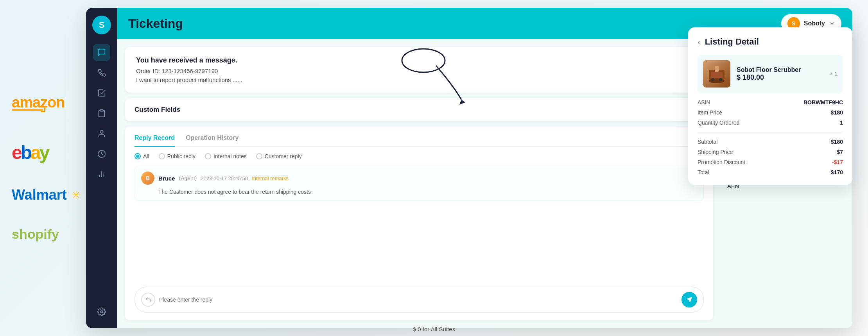 This screenshot has width=868, height=336. Describe the element at coordinates (102, 73) in the screenshot. I see `sidebar-item-phone` at that location.